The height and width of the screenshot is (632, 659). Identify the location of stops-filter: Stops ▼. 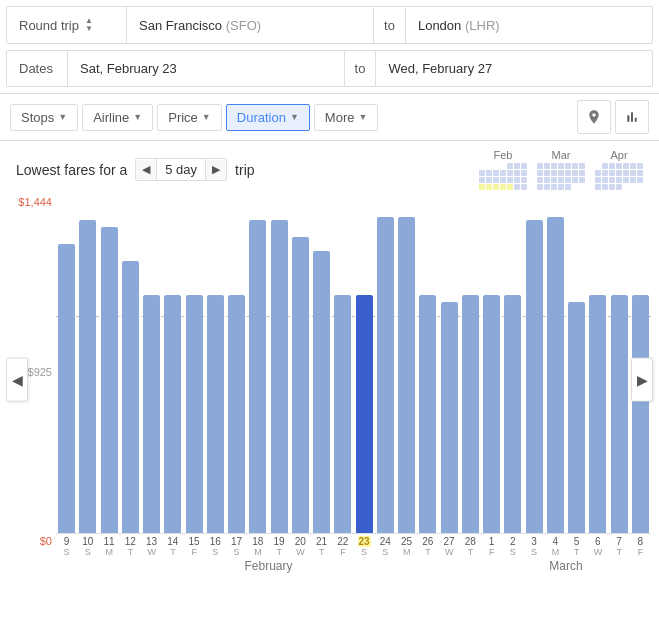
(44, 118).